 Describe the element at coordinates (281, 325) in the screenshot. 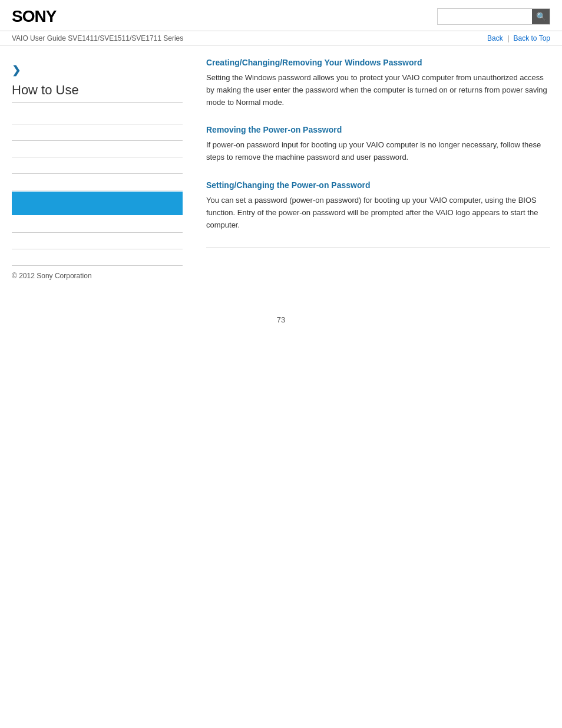

I see `page-number: 73` at that location.